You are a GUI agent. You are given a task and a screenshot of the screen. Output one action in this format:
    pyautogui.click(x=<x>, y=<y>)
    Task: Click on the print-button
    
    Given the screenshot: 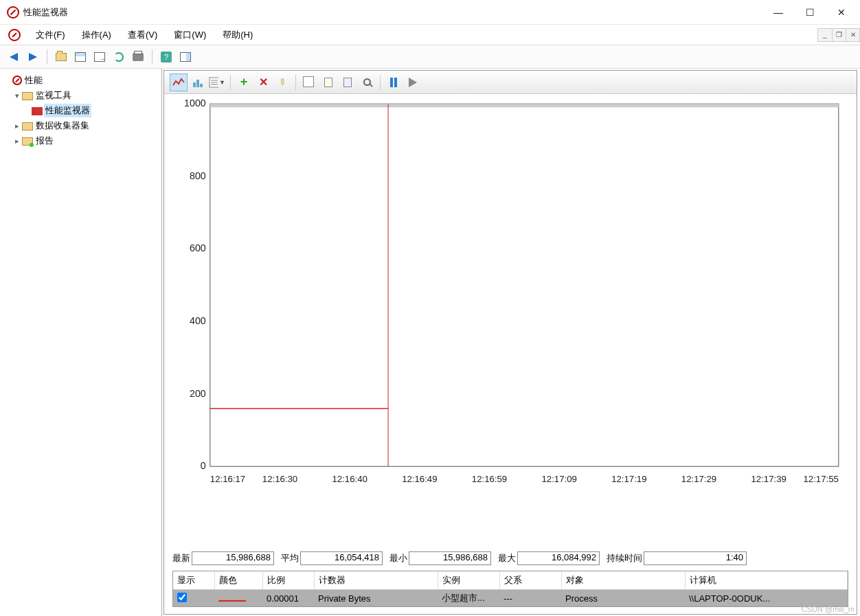 What is the action you would take?
    pyautogui.click(x=138, y=57)
    